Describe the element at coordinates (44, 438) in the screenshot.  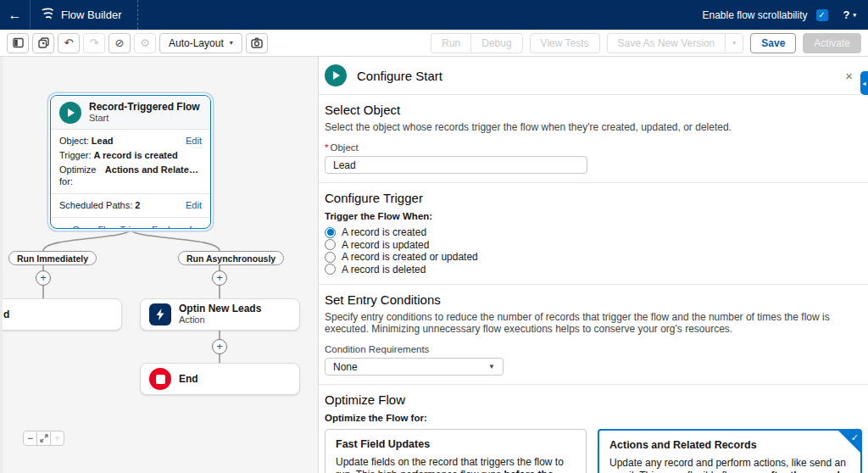
I see `fit-to-view-button` at that location.